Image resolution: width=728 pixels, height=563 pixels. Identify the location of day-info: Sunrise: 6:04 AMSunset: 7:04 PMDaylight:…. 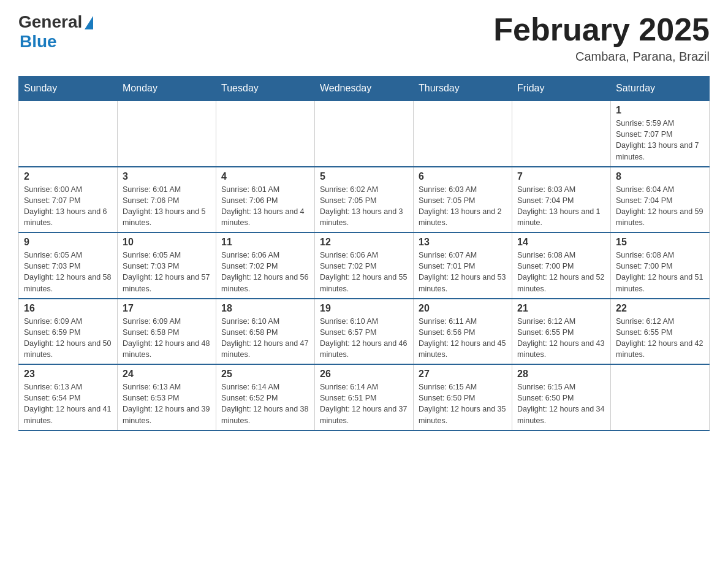
(660, 206).